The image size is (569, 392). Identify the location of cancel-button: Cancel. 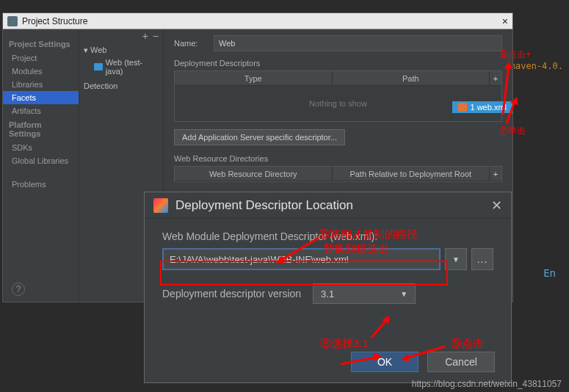
(461, 362).